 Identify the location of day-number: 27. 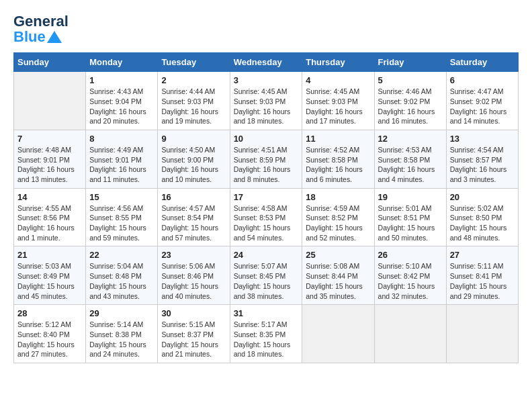
(482, 255).